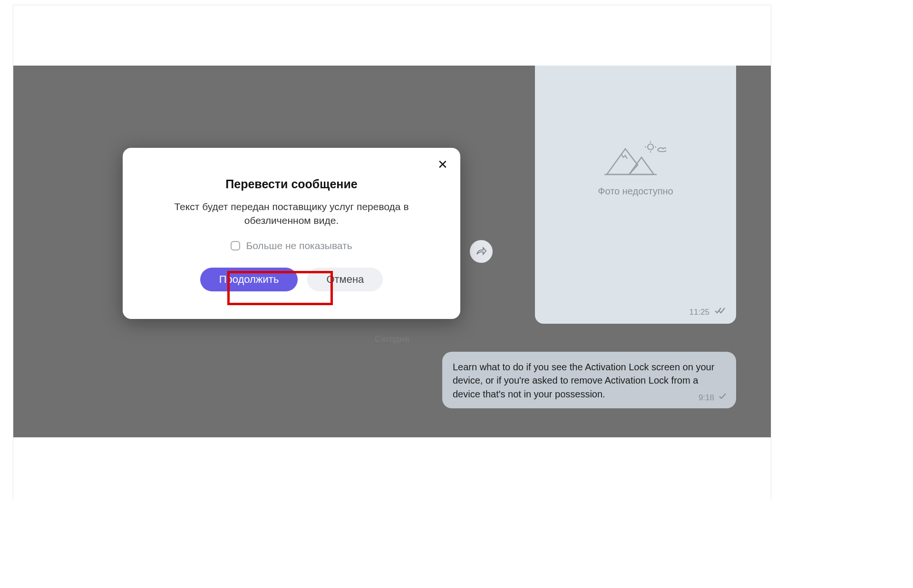  What do you see at coordinates (249, 280) in the screenshot?
I see `continue-button: Продолжить` at bounding box center [249, 280].